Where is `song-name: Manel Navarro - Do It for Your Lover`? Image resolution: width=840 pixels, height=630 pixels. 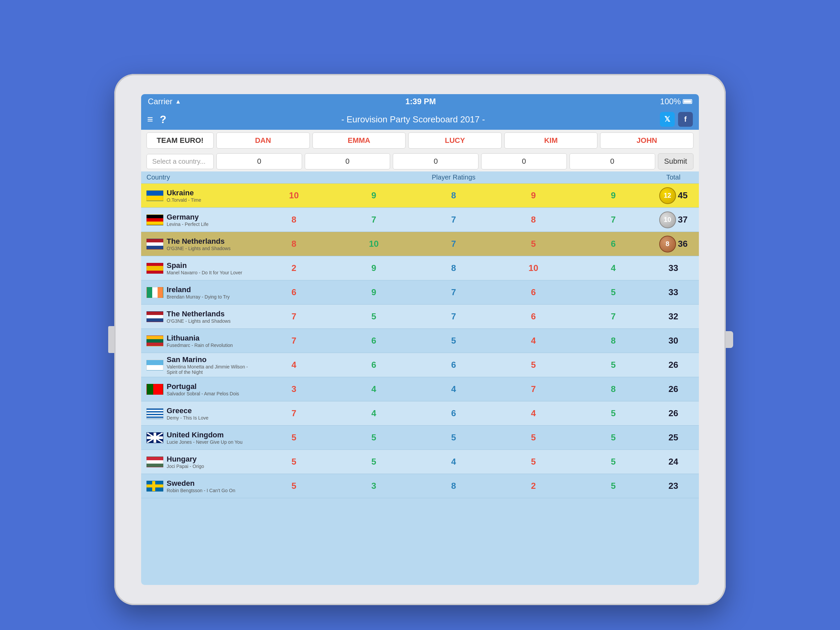
song-name: Manel Navarro - Do It for Your Lover is located at coordinates (204, 273).